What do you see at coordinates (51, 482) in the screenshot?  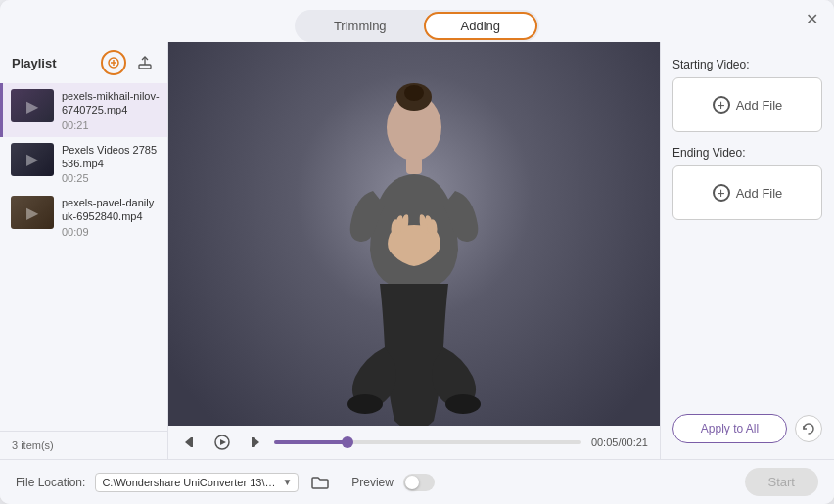 I see `file-location-label: File Location:` at bounding box center [51, 482].